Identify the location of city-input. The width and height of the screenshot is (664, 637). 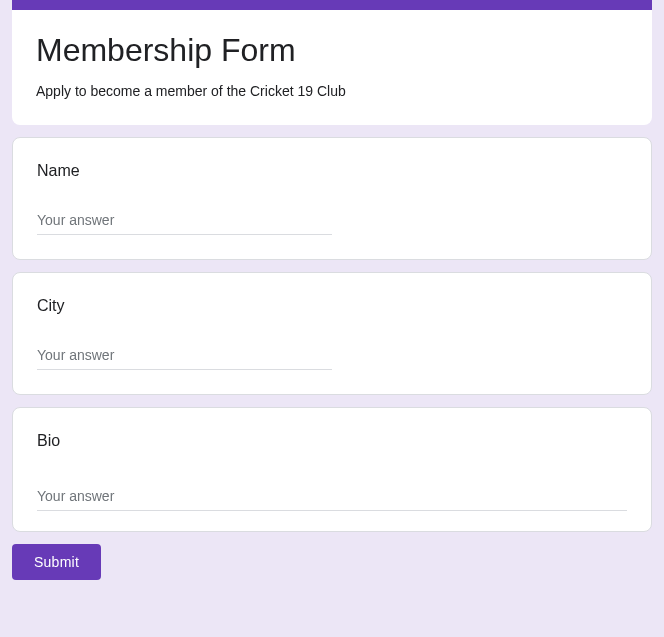
(184, 356).